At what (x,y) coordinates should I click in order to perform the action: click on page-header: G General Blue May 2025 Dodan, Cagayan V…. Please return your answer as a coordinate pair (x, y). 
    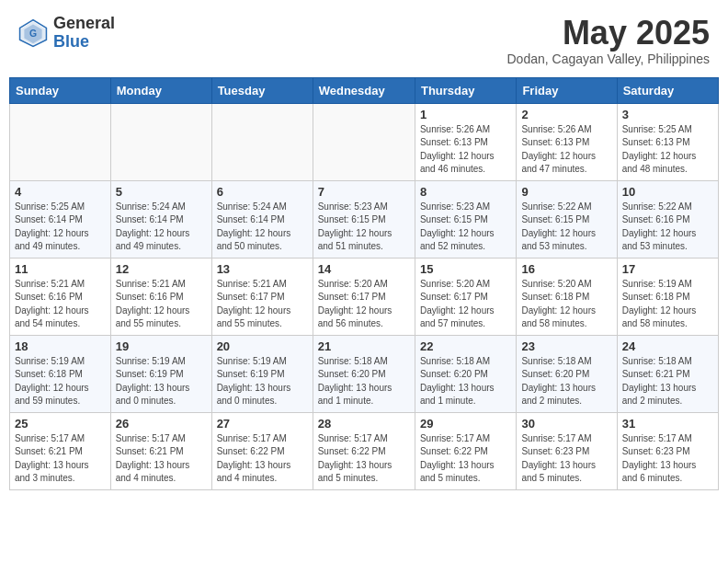
    Looking at the image, I should click on (364, 35).